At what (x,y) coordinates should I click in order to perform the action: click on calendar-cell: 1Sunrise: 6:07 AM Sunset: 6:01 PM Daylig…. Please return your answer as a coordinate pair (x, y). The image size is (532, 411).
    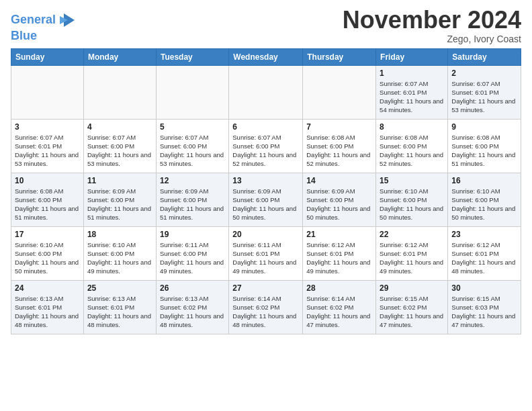
    Looking at the image, I should click on (412, 92).